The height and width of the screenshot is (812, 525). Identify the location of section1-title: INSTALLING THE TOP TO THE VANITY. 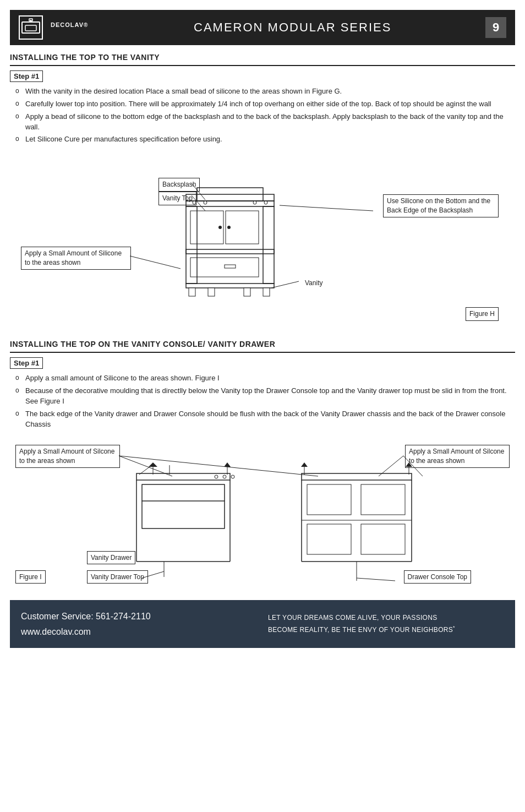
(262, 56).